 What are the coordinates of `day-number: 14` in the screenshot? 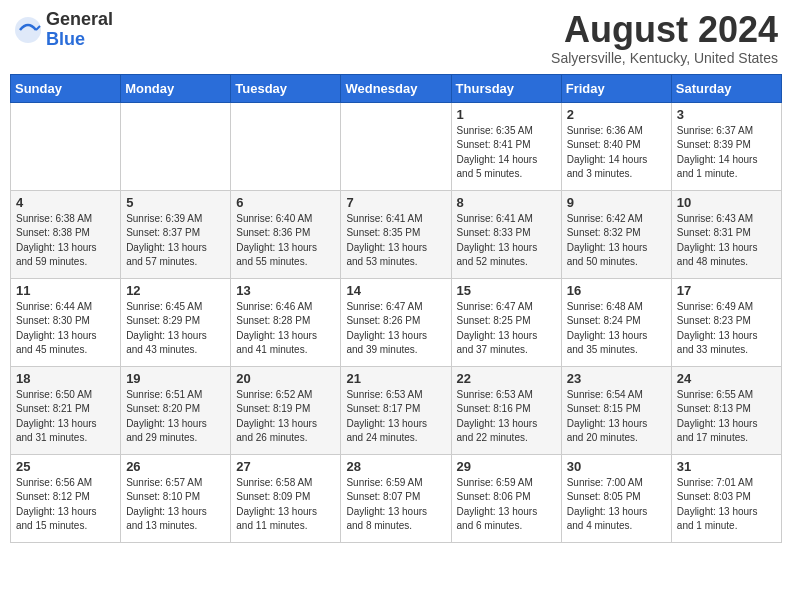 It's located at (396, 290).